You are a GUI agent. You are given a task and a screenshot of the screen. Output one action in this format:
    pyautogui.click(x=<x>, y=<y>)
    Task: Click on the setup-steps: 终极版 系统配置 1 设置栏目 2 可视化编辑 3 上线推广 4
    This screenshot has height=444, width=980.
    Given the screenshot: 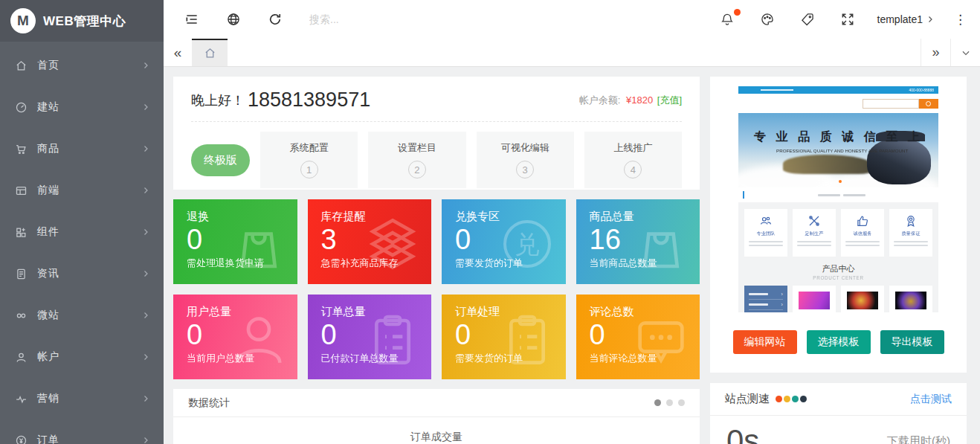 What is the action you would take?
    pyautogui.click(x=436, y=160)
    